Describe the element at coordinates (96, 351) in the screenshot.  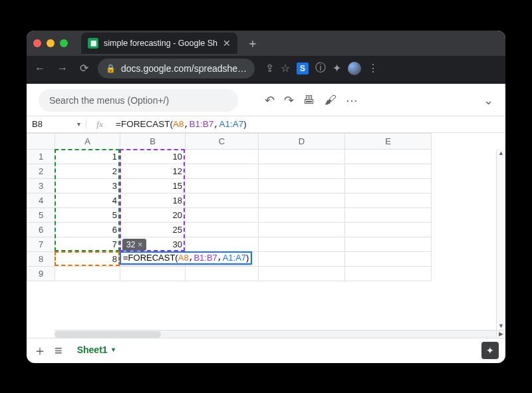
I see `sheet-tab: Sheet1 ▾` at that location.